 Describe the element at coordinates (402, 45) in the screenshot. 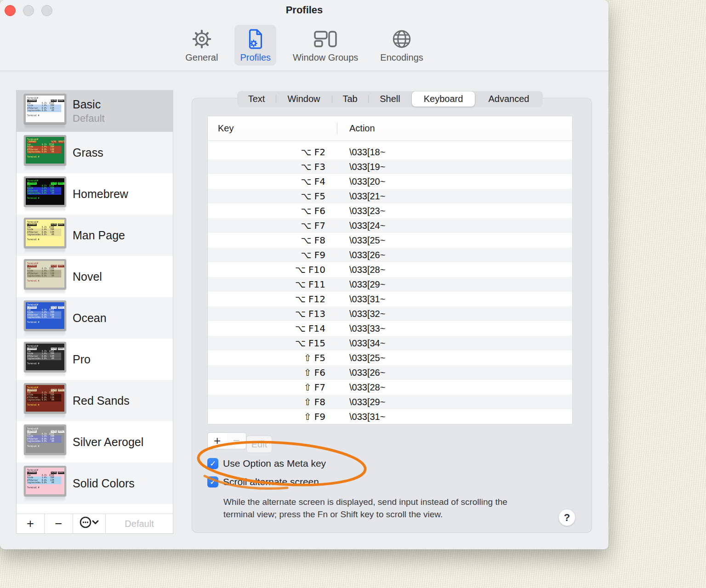

I see `toolbar-item-encodings: Encodings` at that location.